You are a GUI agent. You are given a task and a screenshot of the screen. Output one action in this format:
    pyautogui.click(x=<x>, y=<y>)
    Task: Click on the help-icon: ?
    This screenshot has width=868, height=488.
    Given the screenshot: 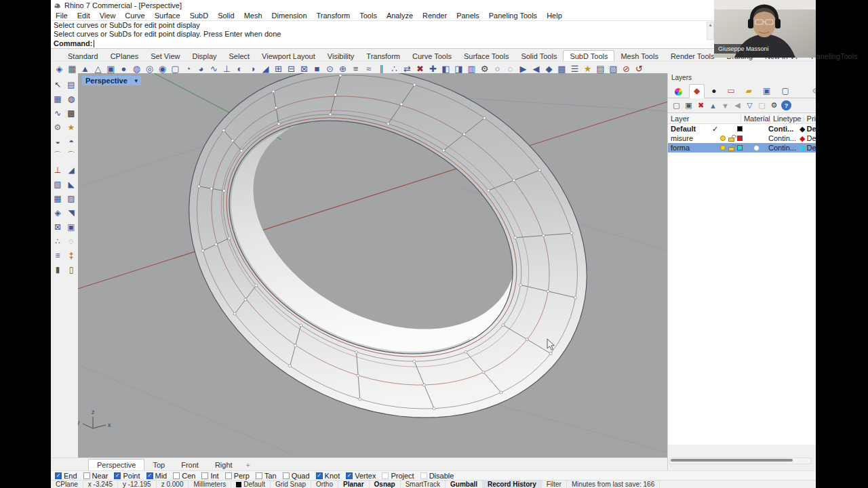 What is the action you would take?
    pyautogui.click(x=787, y=106)
    